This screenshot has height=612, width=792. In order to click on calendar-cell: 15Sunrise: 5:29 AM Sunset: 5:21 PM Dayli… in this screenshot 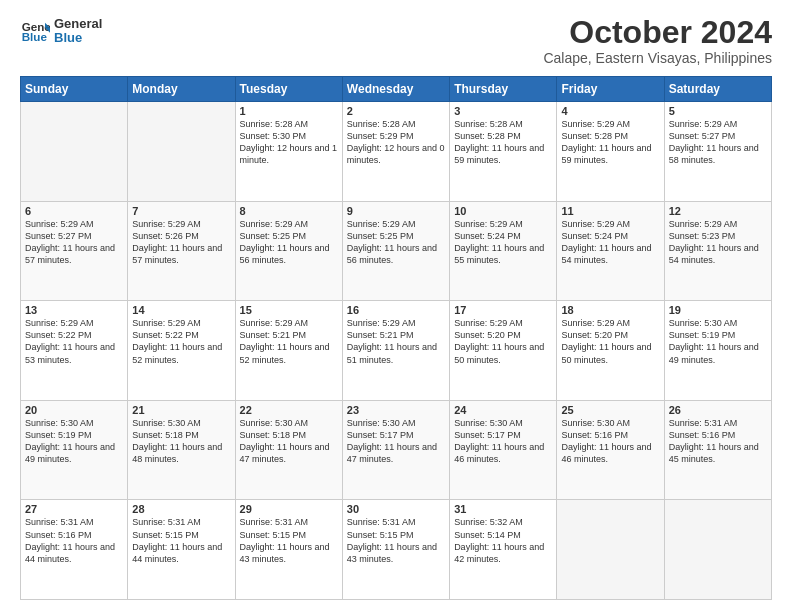, I will do `click(288, 351)`.